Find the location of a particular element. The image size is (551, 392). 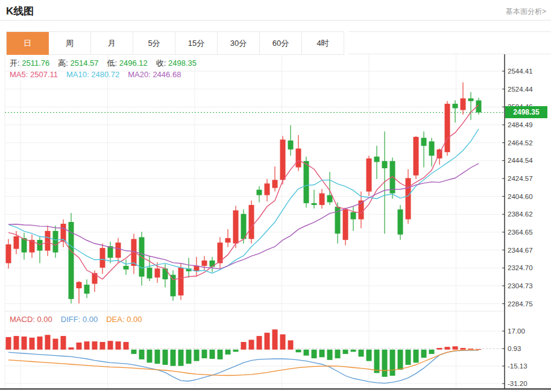

legend-item: 收: 2498.35 is located at coordinates (176, 63).